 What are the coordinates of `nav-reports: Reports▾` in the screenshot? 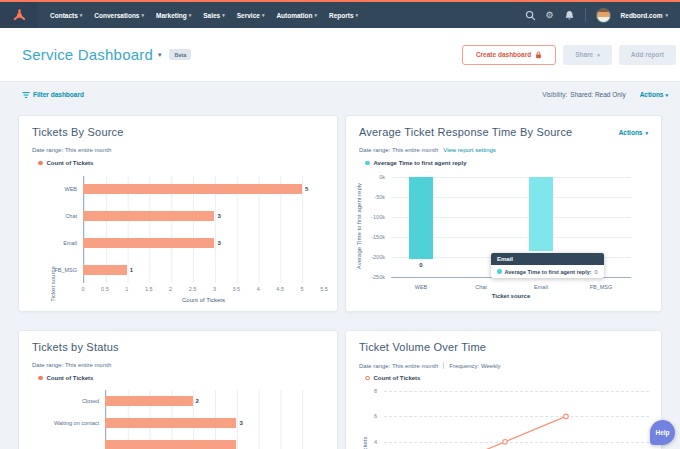 It's located at (344, 16).